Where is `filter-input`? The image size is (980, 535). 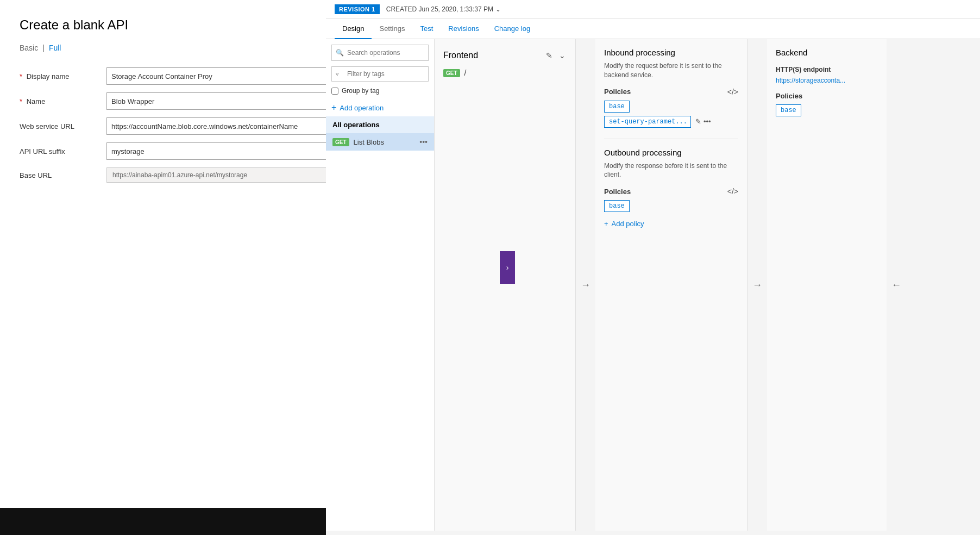
filter-input is located at coordinates (380, 74).